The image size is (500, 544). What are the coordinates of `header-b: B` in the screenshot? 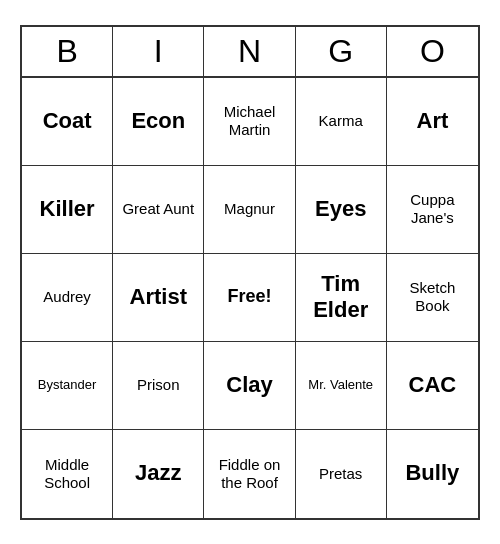 It's located at (68, 52).